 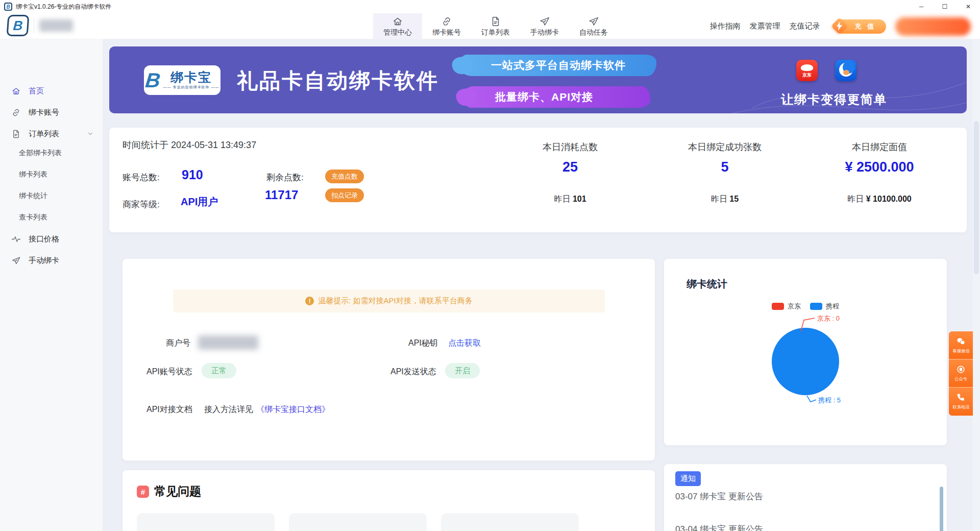 What do you see at coordinates (719, 496) in the screenshot?
I see `notice-item: 03-07 绑卡宝 更新公告` at bounding box center [719, 496].